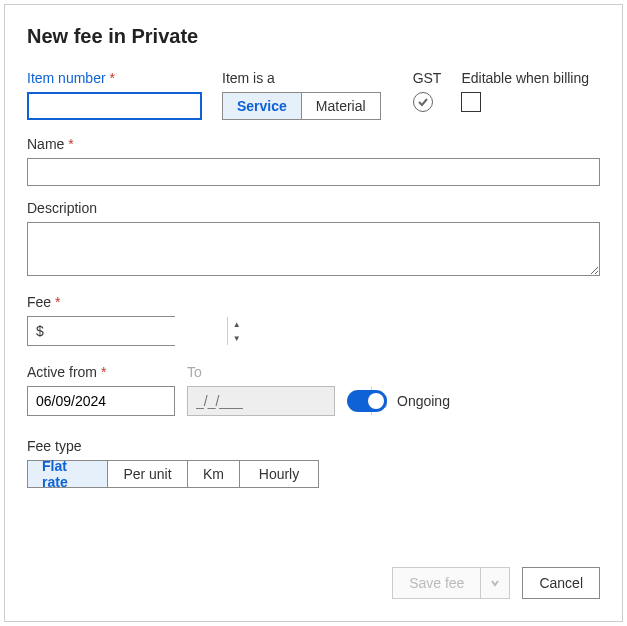  What do you see at coordinates (341, 106) in the screenshot?
I see `seg-material: Material` at bounding box center [341, 106].